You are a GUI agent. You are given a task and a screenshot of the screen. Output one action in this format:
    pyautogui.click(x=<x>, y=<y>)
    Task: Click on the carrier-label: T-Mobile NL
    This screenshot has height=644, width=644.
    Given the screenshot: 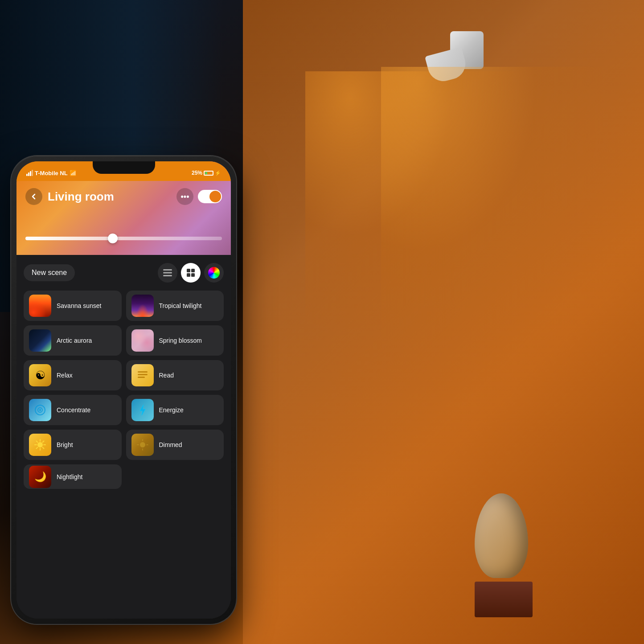 What is the action you would take?
    pyautogui.click(x=51, y=173)
    